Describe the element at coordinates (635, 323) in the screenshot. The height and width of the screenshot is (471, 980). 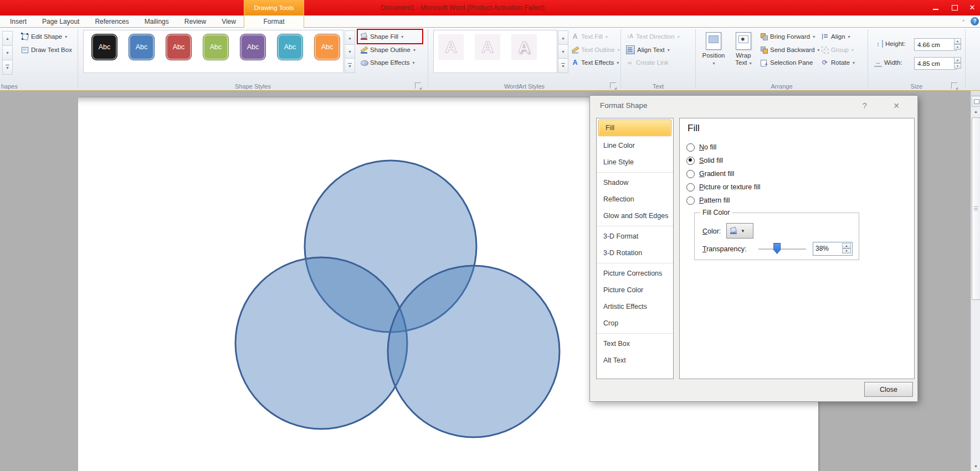
I see `nav-item-crop: Crop` at that location.